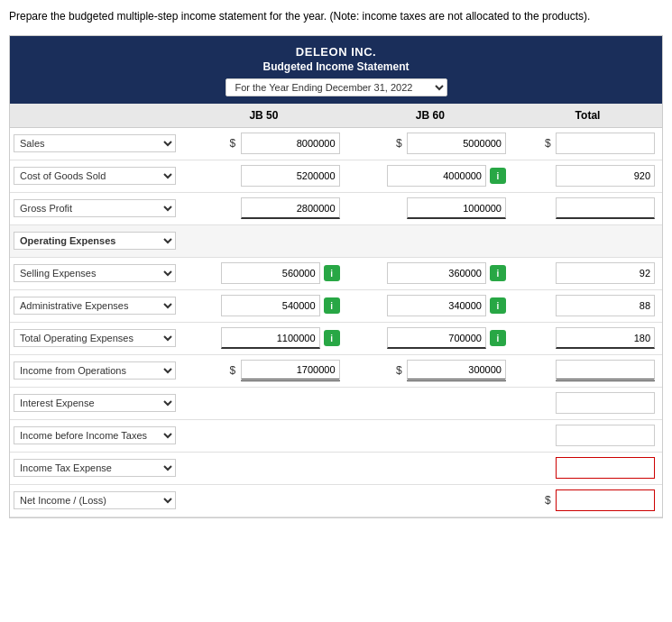 Image resolution: width=672 pixels, height=622 pixels. I want to click on cell-jb50-6: i, so click(263, 338).